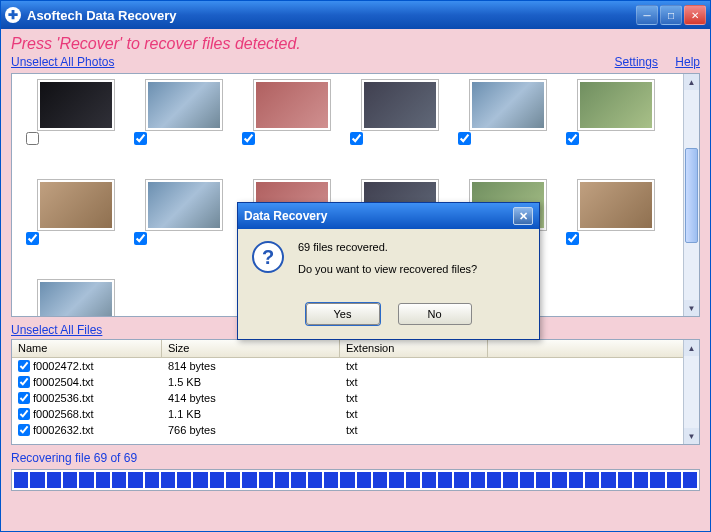 This screenshot has width=711, height=532. I want to click on unselect-all-photos-link: Unselect All Photos, so click(62, 62).